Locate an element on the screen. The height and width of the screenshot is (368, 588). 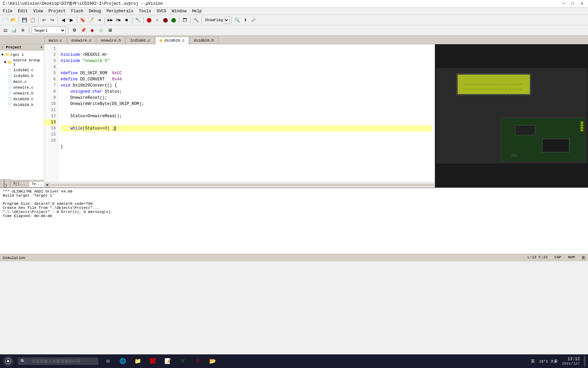
folder-icon: 📁 is located at coordinates (10, 63).